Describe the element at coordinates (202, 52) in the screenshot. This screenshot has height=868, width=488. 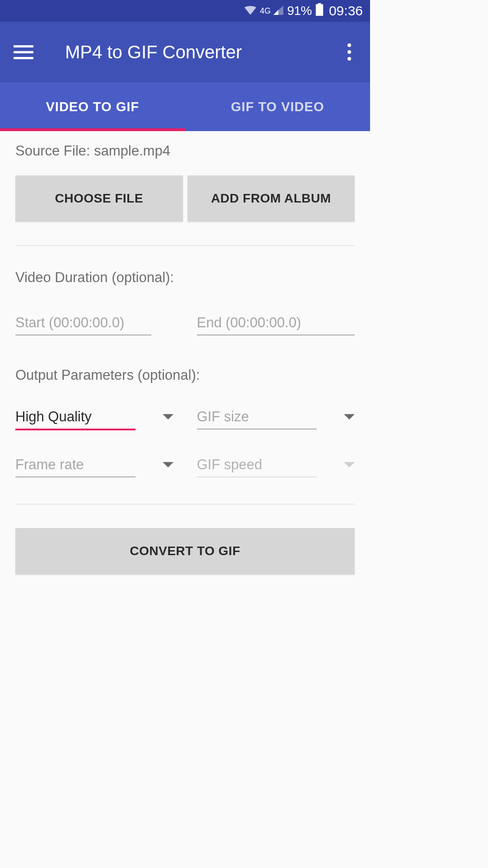
I see `page-title: MP4 to GIF Converter` at that location.